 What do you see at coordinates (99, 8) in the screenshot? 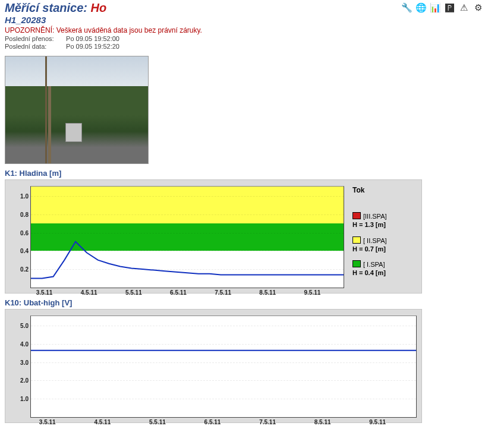
I see `station-name: Ho` at bounding box center [99, 8].